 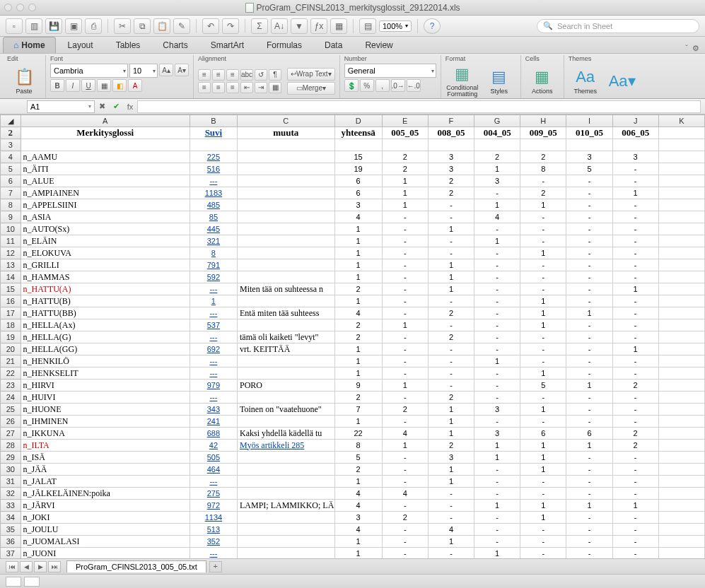 What do you see at coordinates (88, 86) in the screenshot?
I see `underline-button: U` at bounding box center [88, 86].